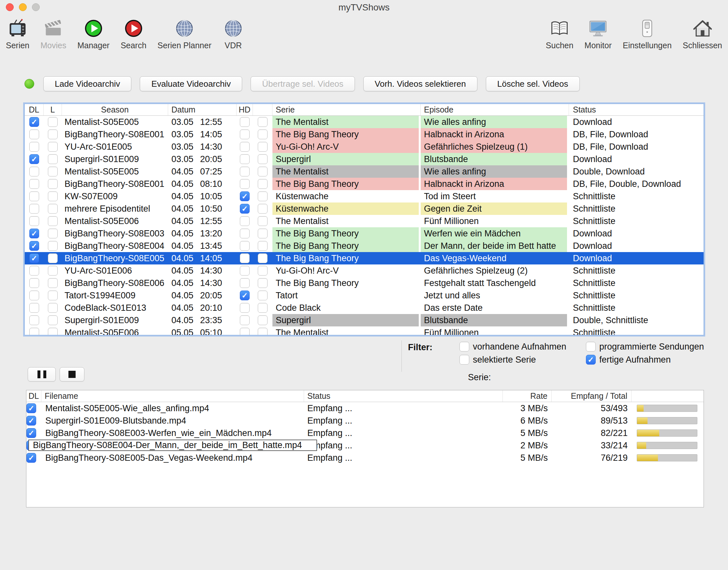  What do you see at coordinates (263, 110) in the screenshot?
I see `header-extra` at bounding box center [263, 110].